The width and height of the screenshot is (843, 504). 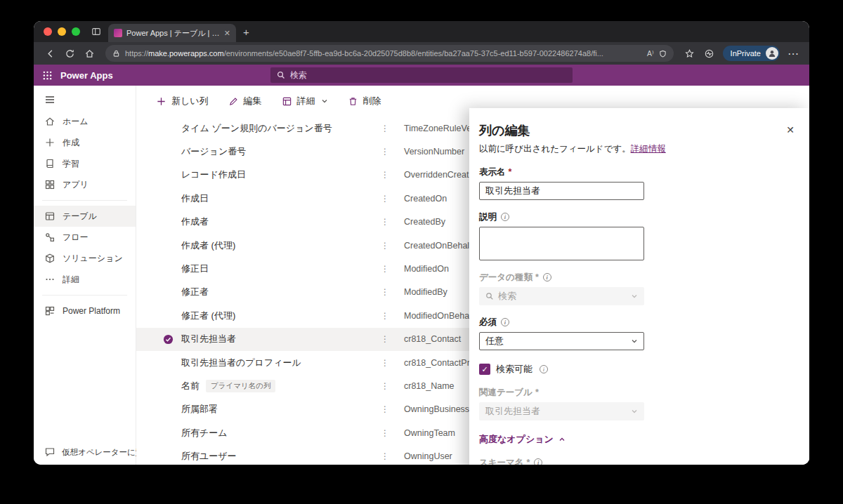 What do you see at coordinates (281, 75) in the screenshot?
I see `search-icon` at bounding box center [281, 75].